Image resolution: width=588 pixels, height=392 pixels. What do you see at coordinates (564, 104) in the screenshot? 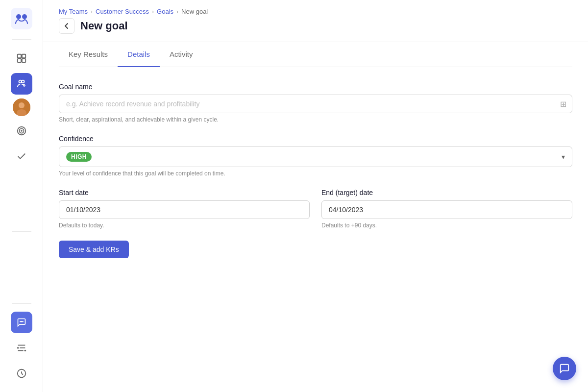
I see `goal-name-icon: ⊞` at bounding box center [564, 104].